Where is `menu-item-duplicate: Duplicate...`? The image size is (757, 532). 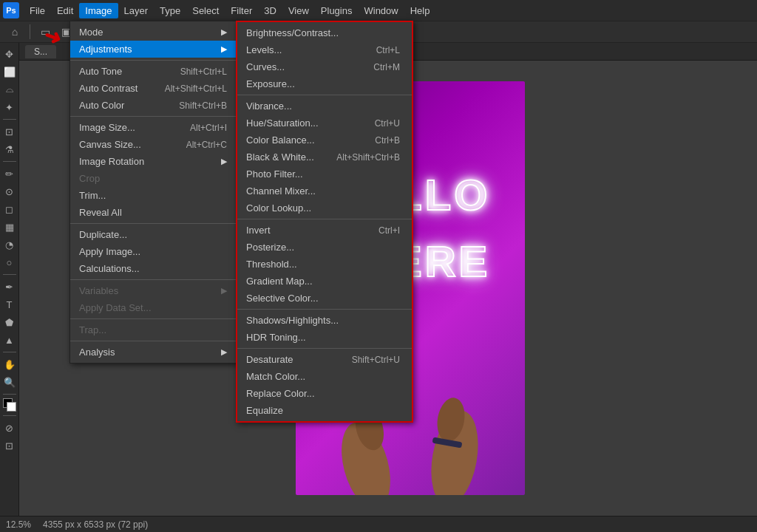
menu-item-duplicate: Duplicate... is located at coordinates (155, 235).